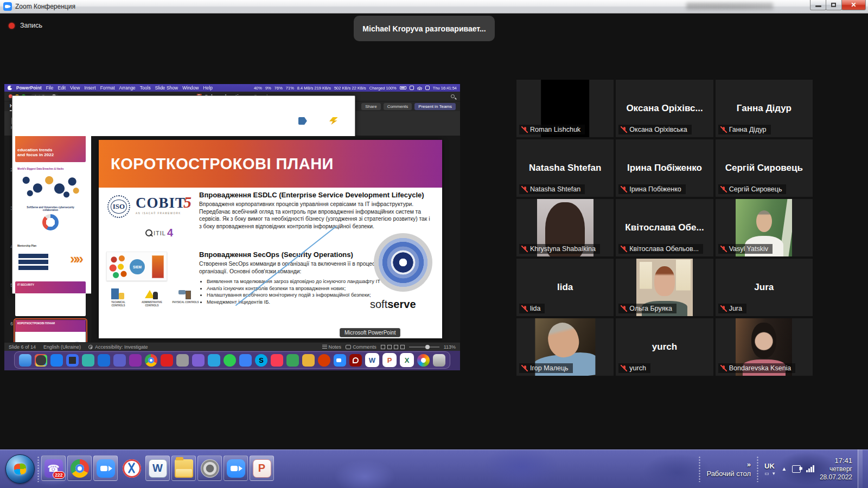 The width and height of the screenshot is (868, 488). Describe the element at coordinates (50, 88) in the screenshot. I see `menubar-item: File` at that location.